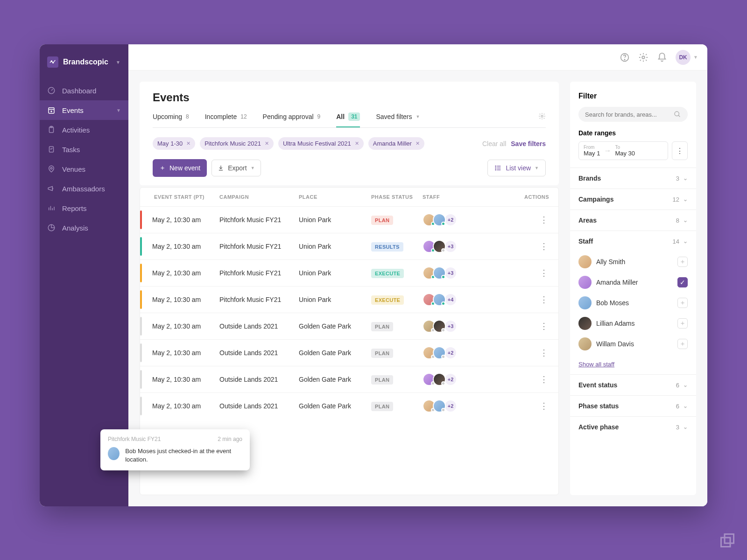  I want to click on date-more-button: ⋮, so click(680, 151).